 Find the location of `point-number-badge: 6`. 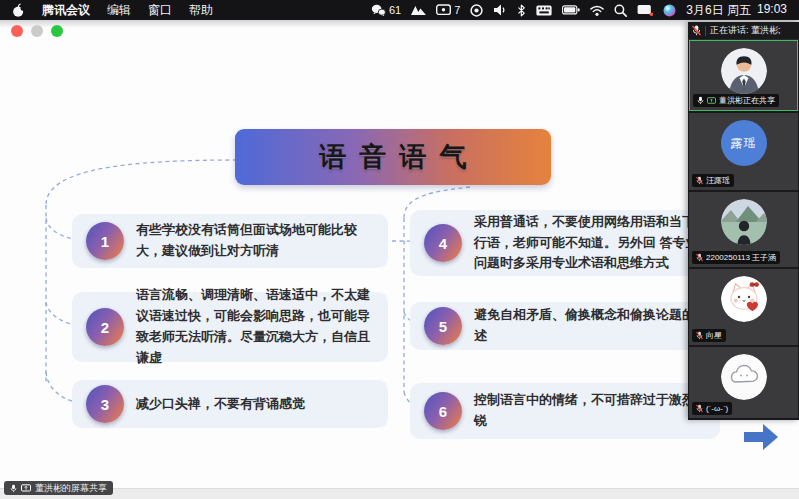

point-number-badge: 6 is located at coordinates (443, 411).